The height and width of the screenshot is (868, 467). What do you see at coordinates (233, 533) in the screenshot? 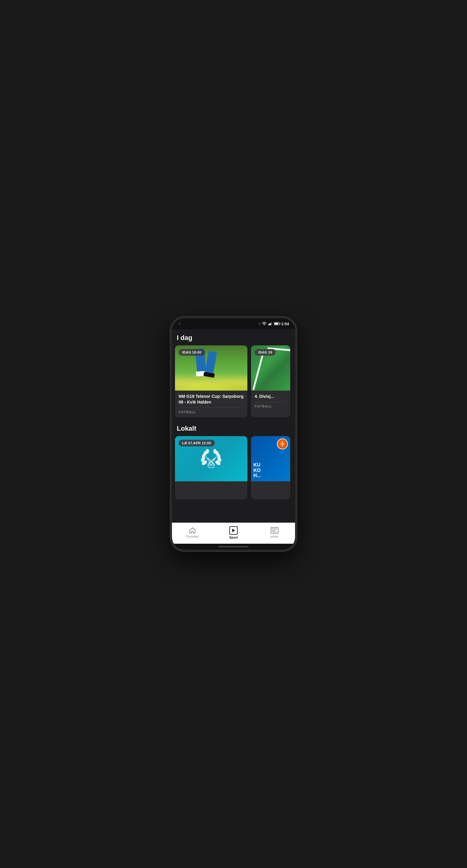
I see `nav-item-sport: Sport` at bounding box center [233, 533].